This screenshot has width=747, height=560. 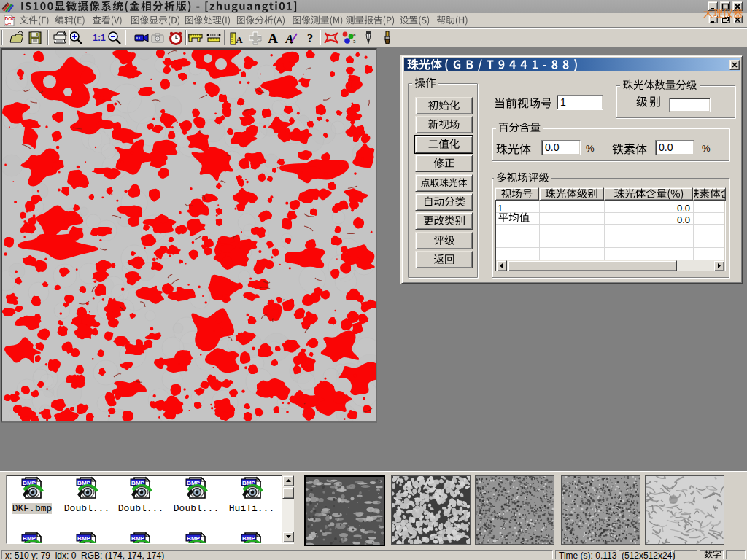 I want to click on svg-text: 3, so click(x=355, y=42).